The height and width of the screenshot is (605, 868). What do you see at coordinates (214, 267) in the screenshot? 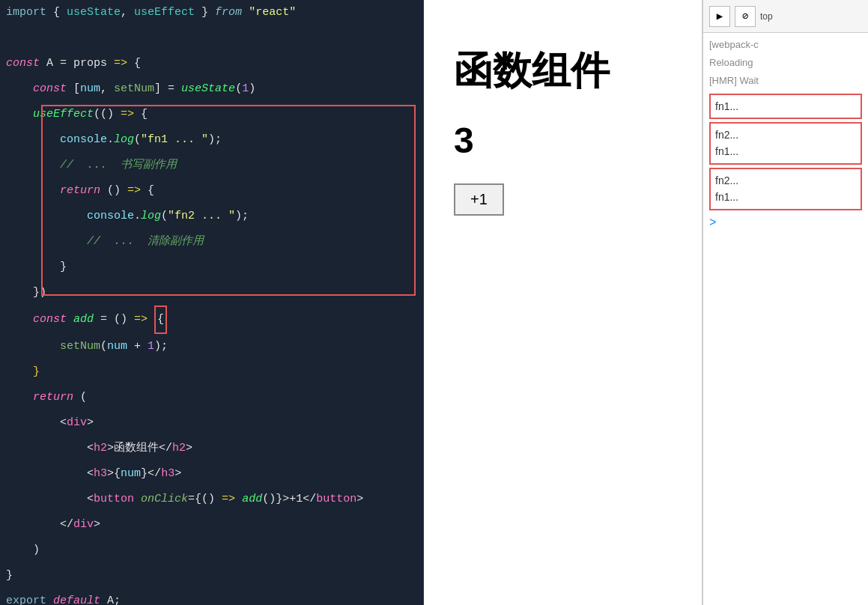
I see `code-line-close-brace1: }` at bounding box center [214, 267].